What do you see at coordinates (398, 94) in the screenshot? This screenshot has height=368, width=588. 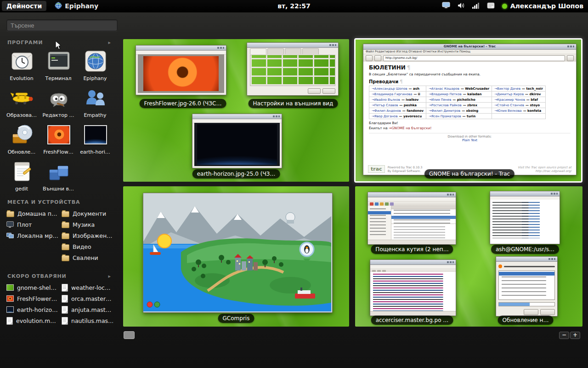 I see `translator-cell: →Владимира Гиргинова— ii` at bounding box center [398, 94].